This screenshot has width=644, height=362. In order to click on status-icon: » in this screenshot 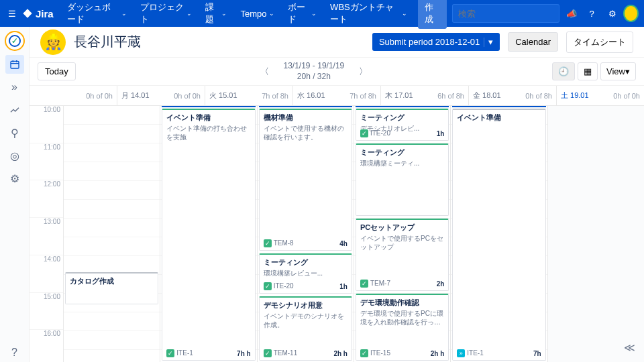, I will do `click(461, 353)`.